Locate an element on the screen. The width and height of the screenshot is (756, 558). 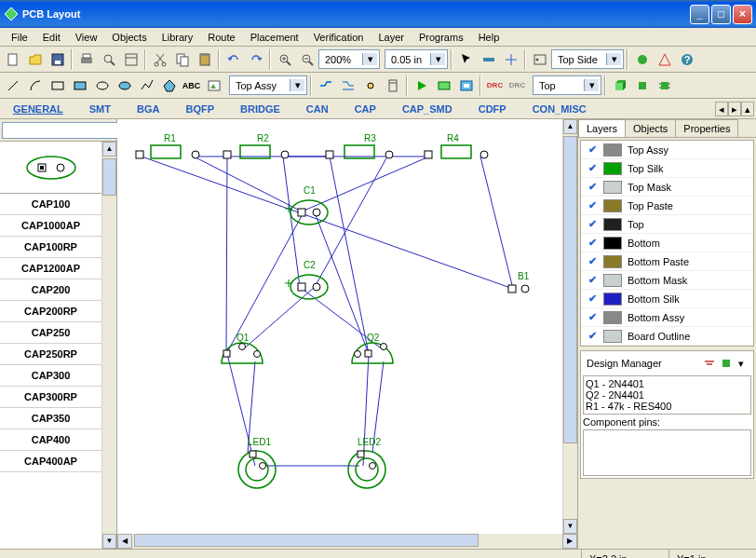
tab-smt: SMT is located at coordinates (101, 109).